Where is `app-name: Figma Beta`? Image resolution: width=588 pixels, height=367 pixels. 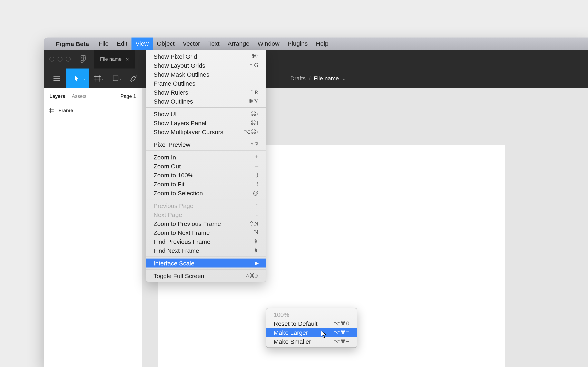 app-name: Figma Beta is located at coordinates (72, 44).